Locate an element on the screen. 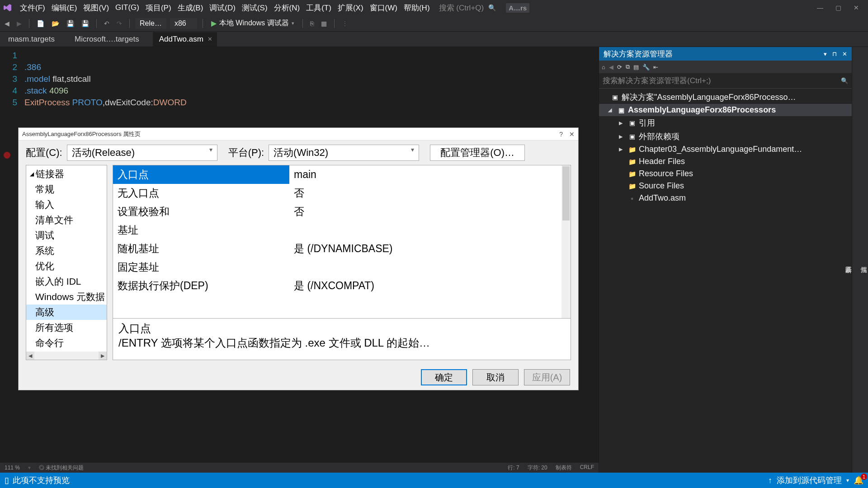 The image size is (868, 488). source-control-link: 添加到源代码管理 is located at coordinates (809, 480).